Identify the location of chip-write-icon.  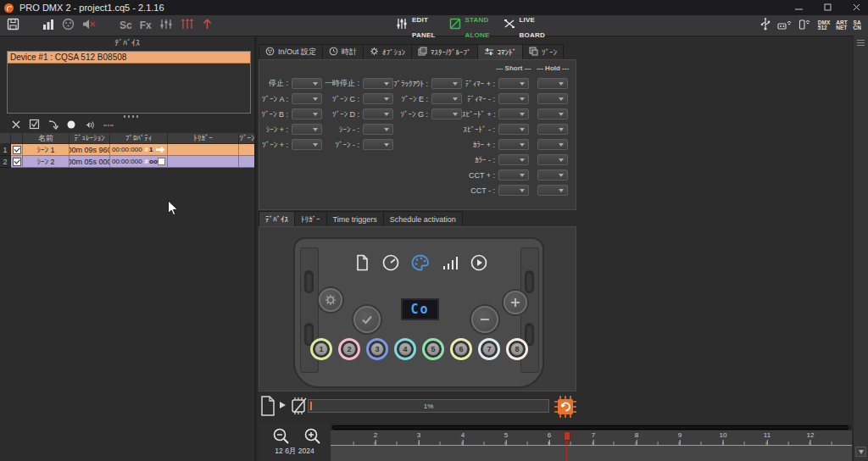
(299, 408).